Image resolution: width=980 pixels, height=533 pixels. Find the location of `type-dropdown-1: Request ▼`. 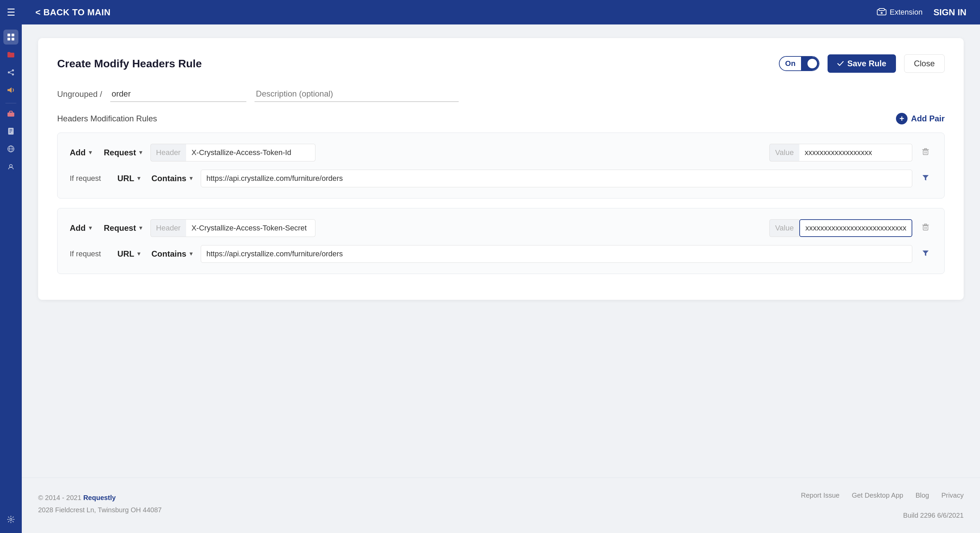

type-dropdown-1: Request ▼ is located at coordinates (124, 153).